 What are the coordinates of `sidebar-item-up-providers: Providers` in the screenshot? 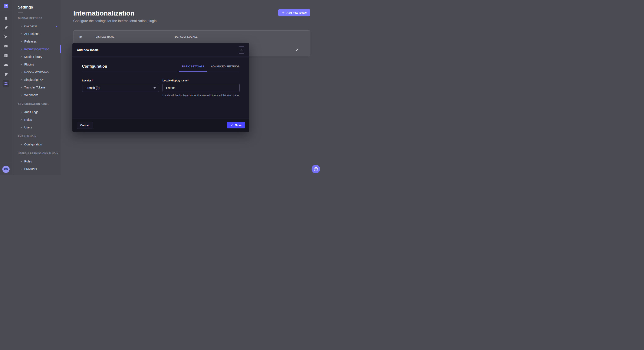 It's located at (40, 169).